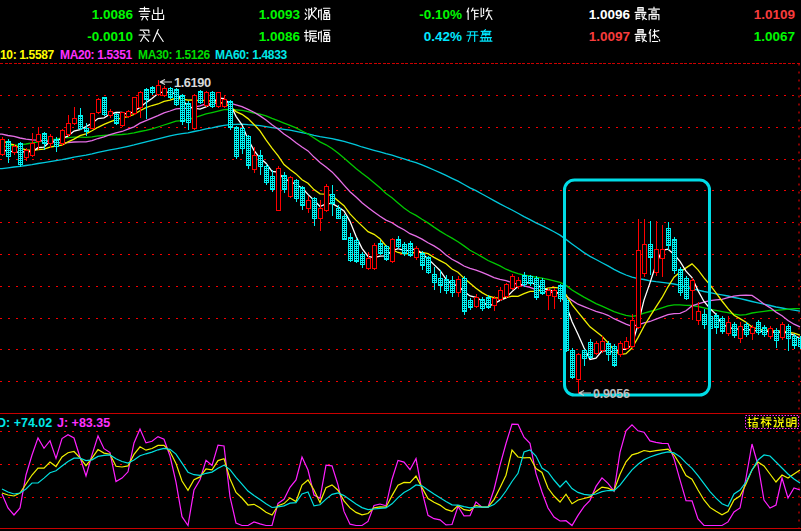 This screenshot has width=801, height=531. I want to click on svg-text: MA30: 1.5126, so click(174, 55).